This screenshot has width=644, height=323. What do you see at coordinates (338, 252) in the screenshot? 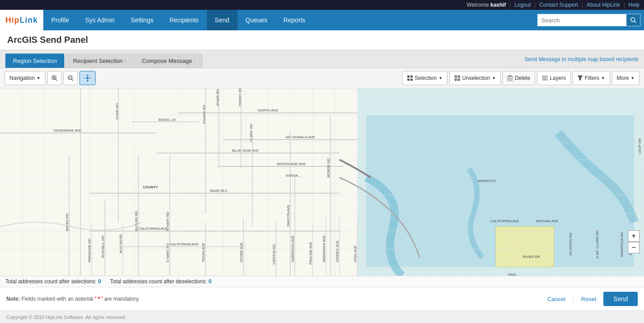
I see `svg-text: GRIMES AVE` at bounding box center [338, 252].